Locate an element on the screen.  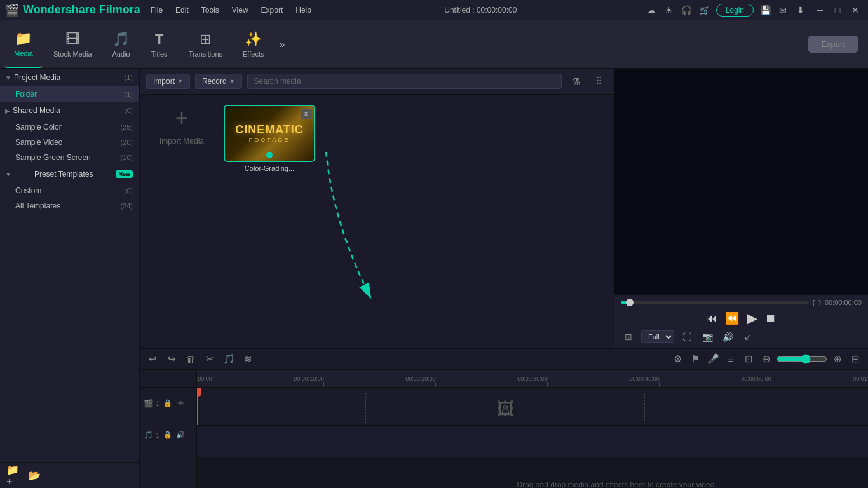
audio-lock-icon: 🔒 is located at coordinates (168, 435).